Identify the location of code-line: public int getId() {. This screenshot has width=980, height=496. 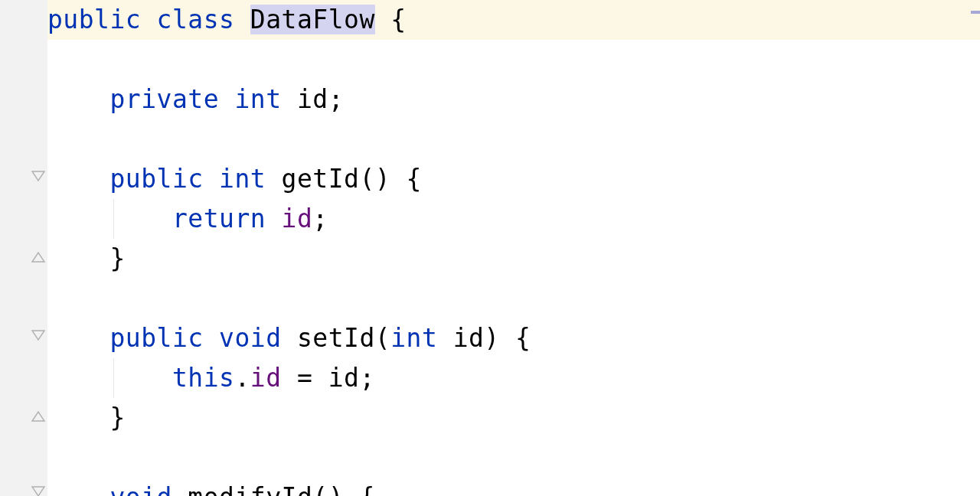
(514, 179).